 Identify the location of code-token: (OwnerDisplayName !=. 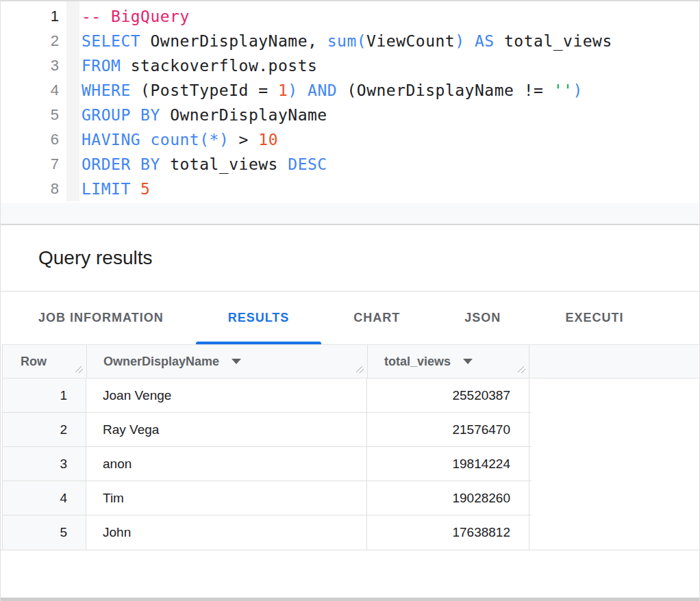
(445, 90).